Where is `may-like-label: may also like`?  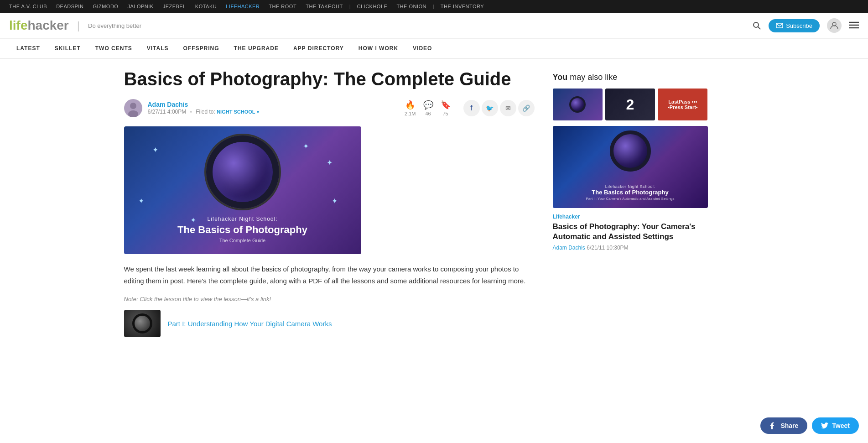
may-like-label: may also like is located at coordinates (592, 77).